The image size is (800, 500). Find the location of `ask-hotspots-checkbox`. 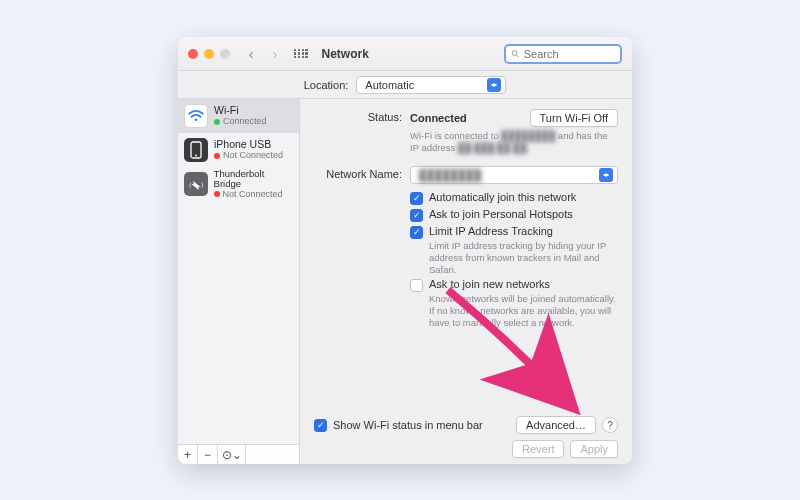

ask-hotspots-checkbox is located at coordinates (416, 216).